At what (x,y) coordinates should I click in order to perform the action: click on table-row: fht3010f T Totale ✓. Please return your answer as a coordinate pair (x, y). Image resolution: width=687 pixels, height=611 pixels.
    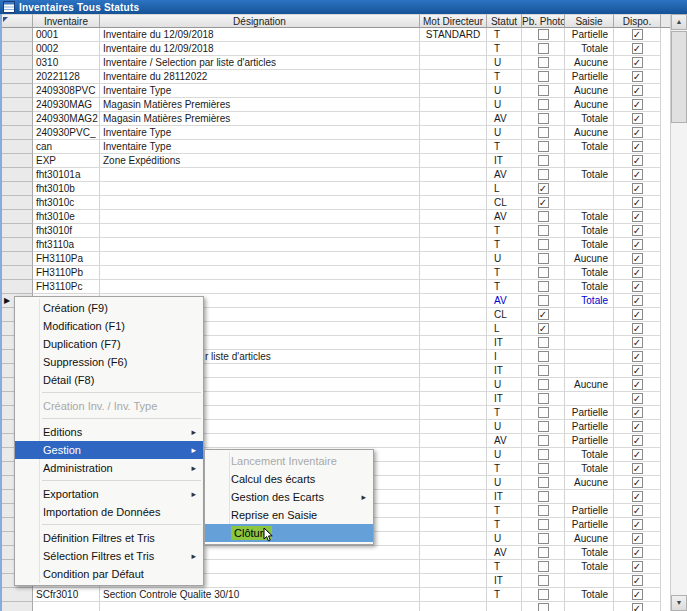
    Looking at the image, I should click on (336, 231).